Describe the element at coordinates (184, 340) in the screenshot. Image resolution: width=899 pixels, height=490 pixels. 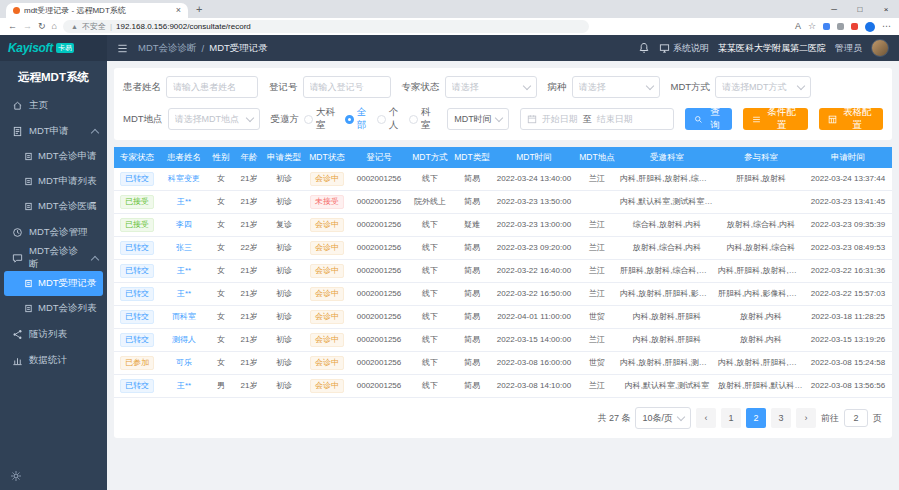
I see `patient-name-link: 测得人` at that location.